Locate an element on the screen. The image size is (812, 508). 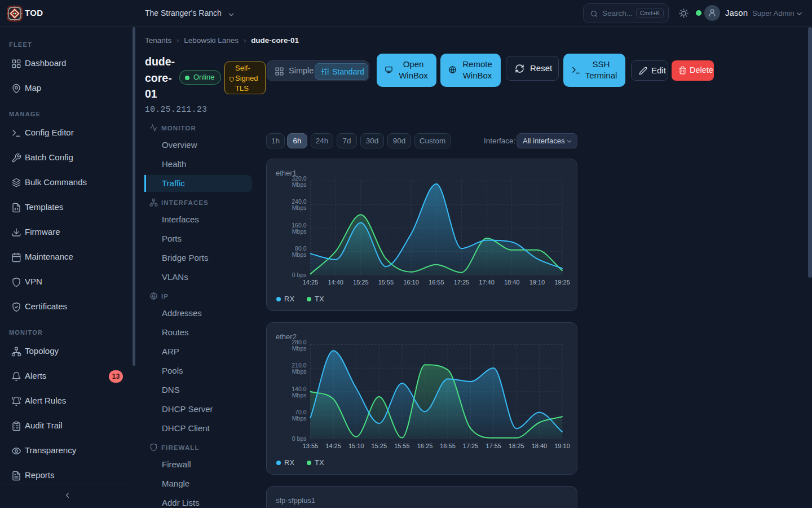
svg-text: 13:55 is located at coordinates (311, 446).